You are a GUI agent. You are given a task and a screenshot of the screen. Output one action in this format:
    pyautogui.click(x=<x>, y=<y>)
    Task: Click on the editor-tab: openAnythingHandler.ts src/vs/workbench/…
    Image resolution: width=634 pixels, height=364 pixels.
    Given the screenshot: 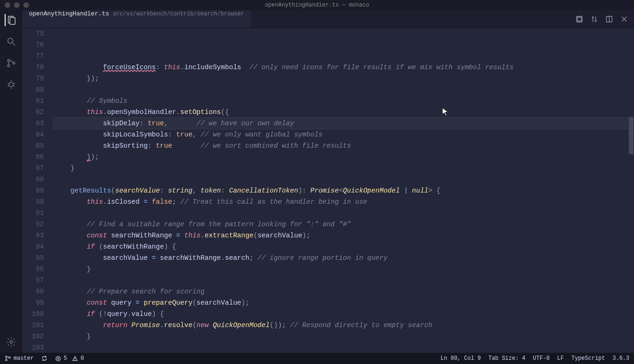 What is the action you would take?
    pyautogui.click(x=136, y=19)
    